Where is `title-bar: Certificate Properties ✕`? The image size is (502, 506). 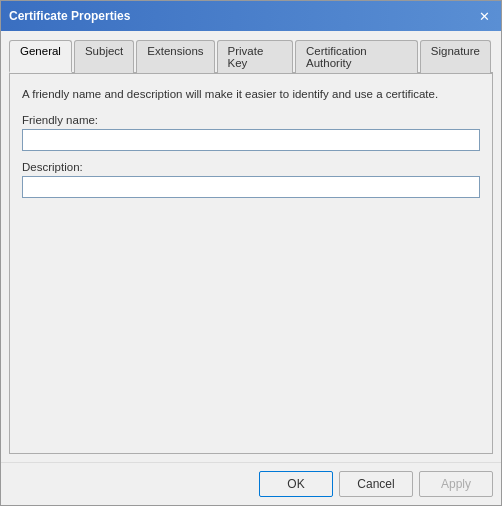 title-bar: Certificate Properties ✕ is located at coordinates (251, 16).